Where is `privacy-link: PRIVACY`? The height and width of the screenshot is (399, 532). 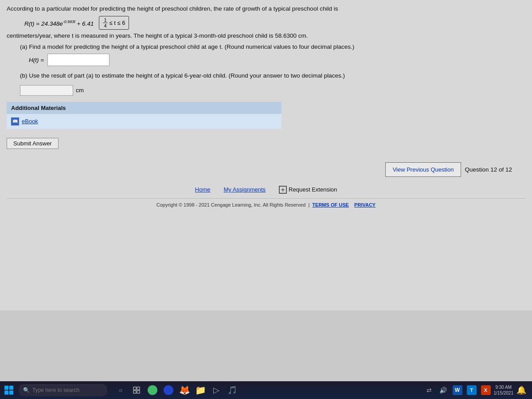
privacy-link: PRIVACY is located at coordinates (365, 205).